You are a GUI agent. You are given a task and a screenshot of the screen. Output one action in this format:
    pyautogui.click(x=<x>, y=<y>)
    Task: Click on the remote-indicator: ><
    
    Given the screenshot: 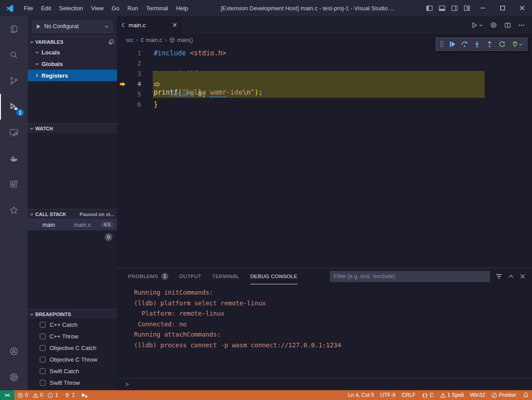 What is the action you would take?
    pyautogui.click(x=7, y=395)
    